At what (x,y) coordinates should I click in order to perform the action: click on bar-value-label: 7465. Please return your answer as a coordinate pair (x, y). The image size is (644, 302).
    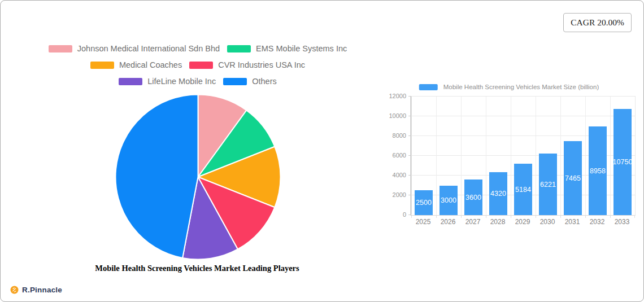
    Looking at the image, I should click on (573, 178).